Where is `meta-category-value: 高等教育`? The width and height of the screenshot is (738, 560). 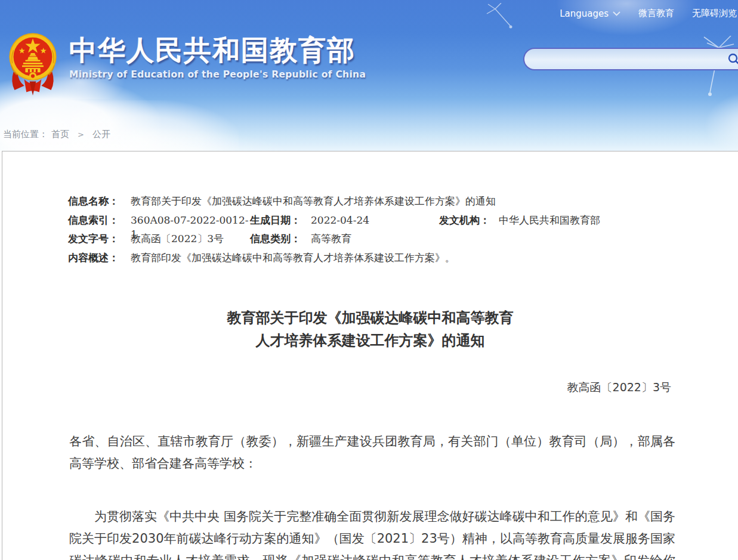
meta-category-value: 高等教育 is located at coordinates (331, 239).